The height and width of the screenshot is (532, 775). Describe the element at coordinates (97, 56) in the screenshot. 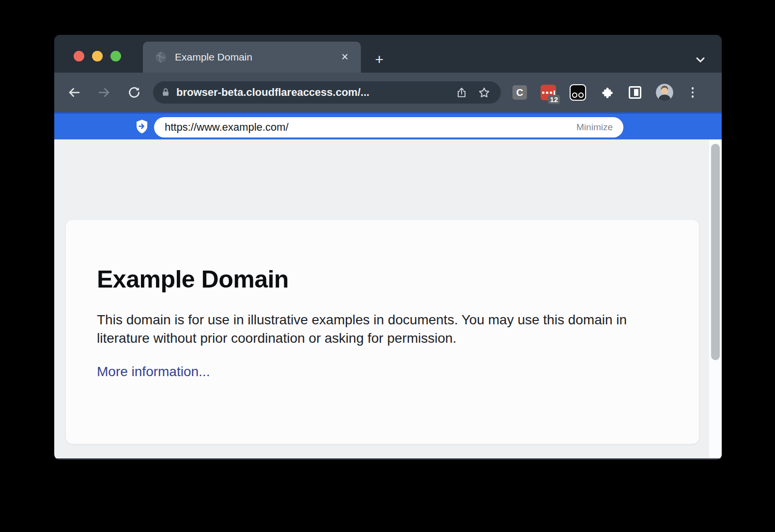

I see `minimize-window-button` at that location.